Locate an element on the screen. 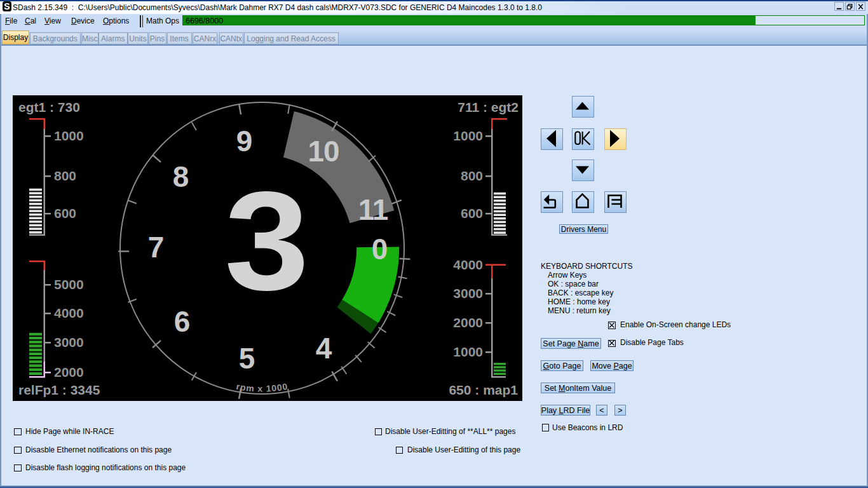 The height and width of the screenshot is (488, 868). svg-text: 7 is located at coordinates (156, 247).